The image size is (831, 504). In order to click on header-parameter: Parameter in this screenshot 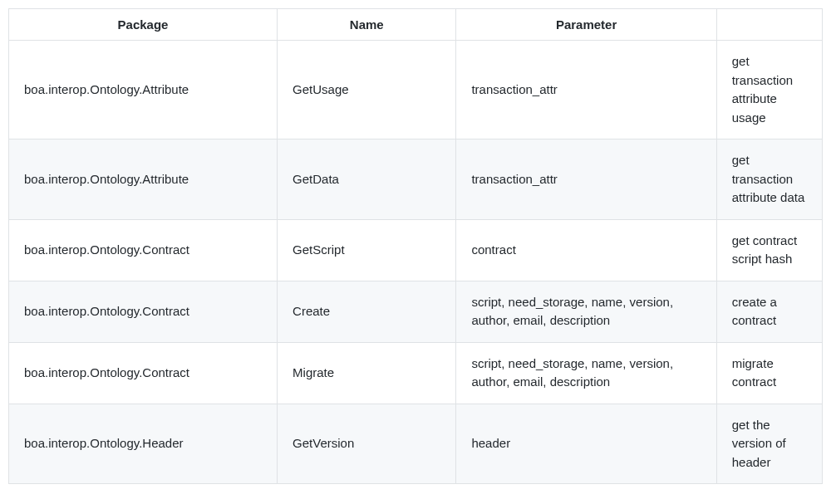, I will do `click(587, 25)`.